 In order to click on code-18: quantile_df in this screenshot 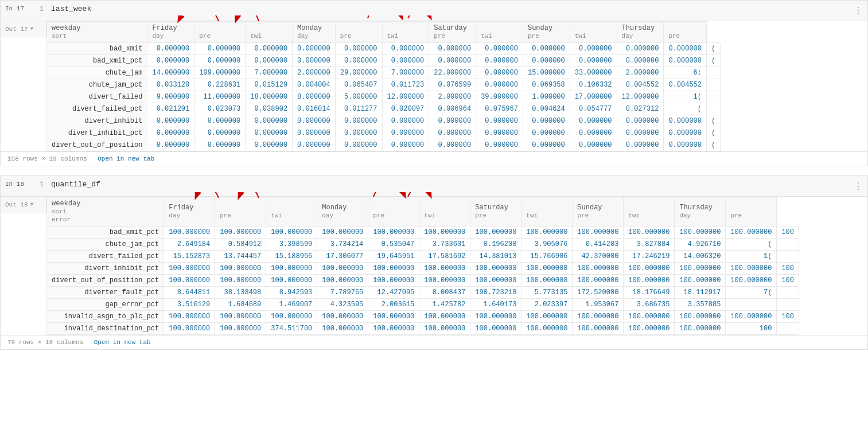, I will do `click(76, 184)`.